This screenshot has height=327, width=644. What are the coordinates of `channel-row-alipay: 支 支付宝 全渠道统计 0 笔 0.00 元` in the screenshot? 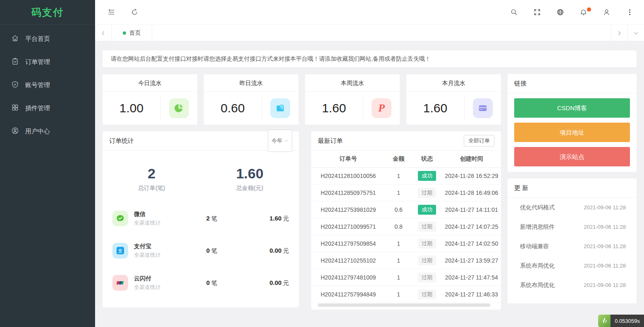 It's located at (201, 251).